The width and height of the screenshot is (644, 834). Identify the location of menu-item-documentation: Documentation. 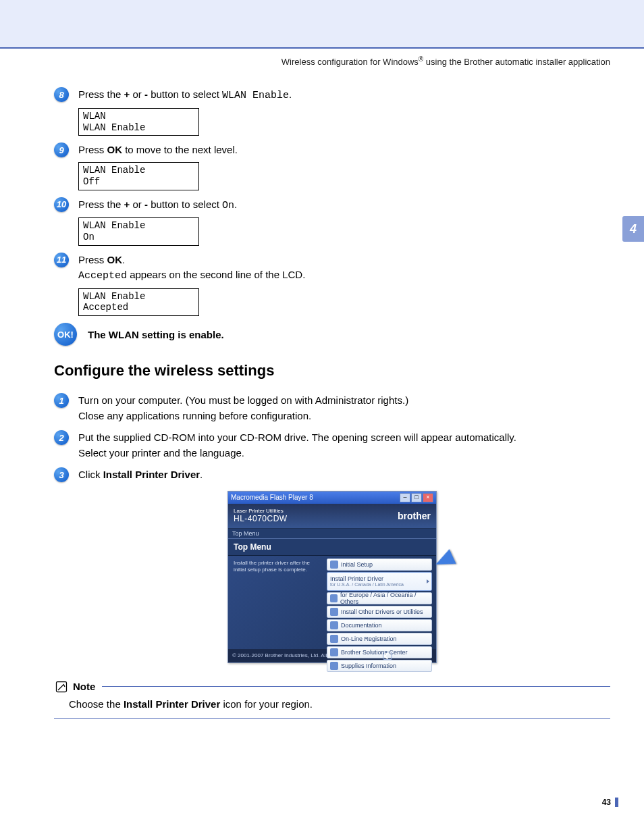
(379, 625).